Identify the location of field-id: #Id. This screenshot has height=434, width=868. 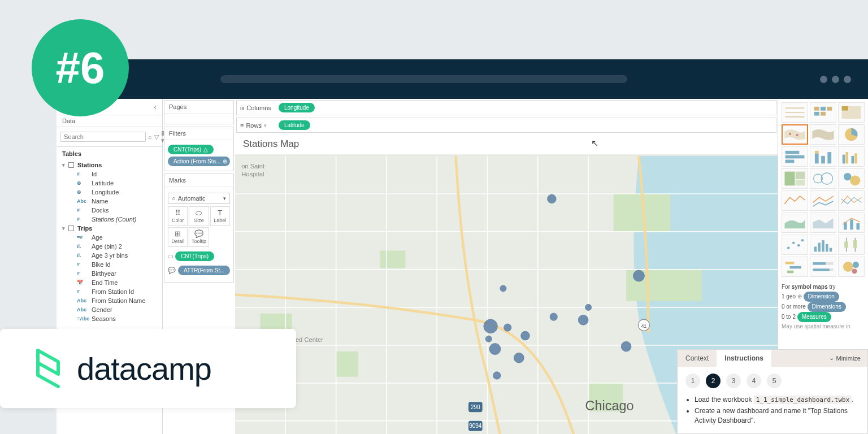
(110, 174).